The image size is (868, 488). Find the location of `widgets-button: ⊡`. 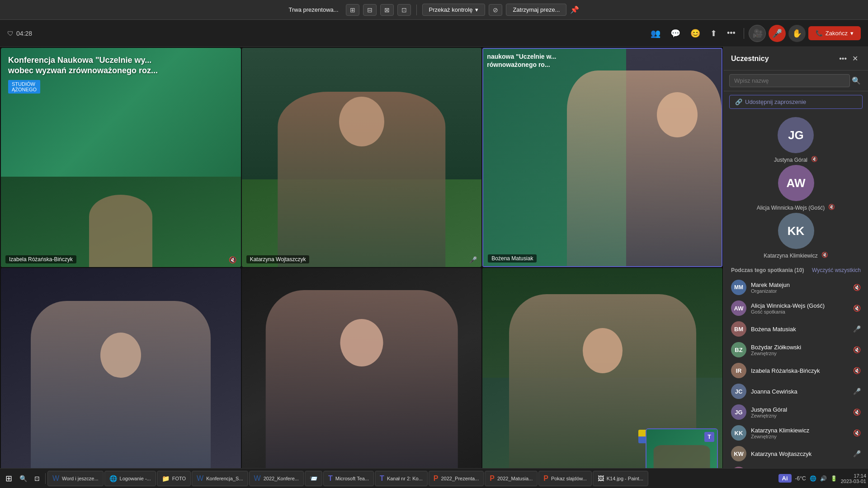

widgets-button: ⊡ is located at coordinates (37, 479).